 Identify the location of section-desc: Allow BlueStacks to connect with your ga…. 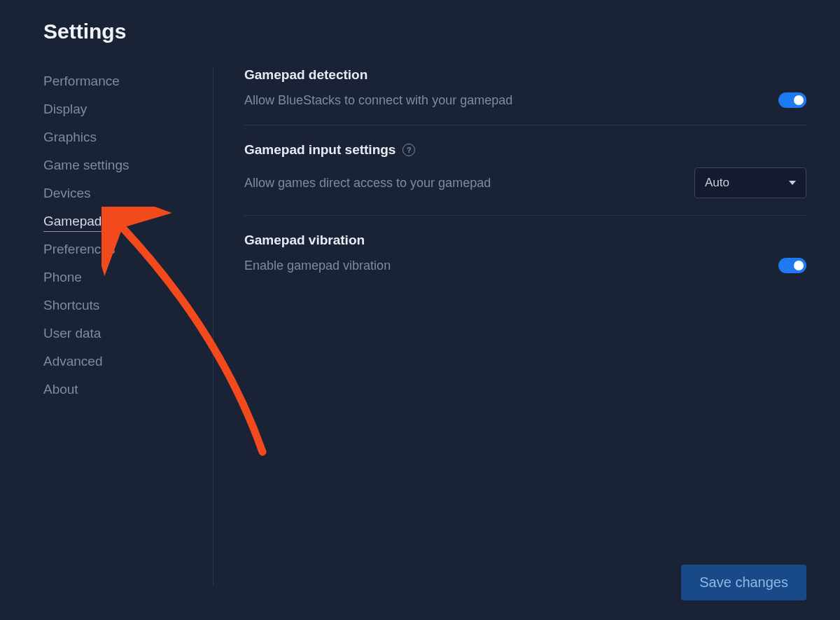
(378, 101).